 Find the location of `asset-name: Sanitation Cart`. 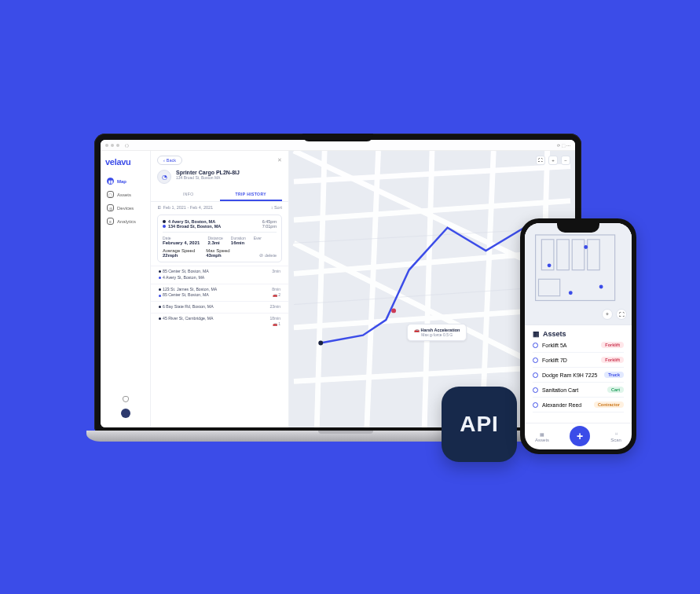

asset-name: Sanitation Cart is located at coordinates (560, 390).